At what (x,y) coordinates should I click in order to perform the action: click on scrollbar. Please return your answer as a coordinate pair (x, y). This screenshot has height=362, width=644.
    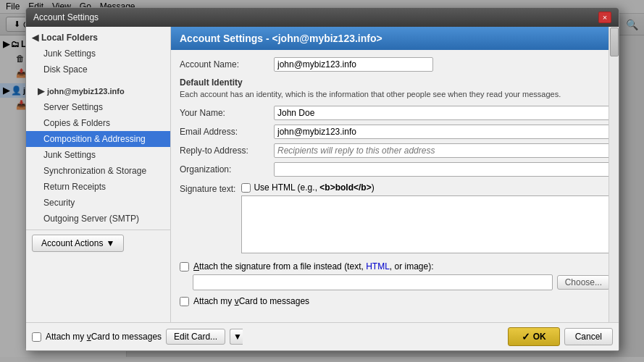
    Looking at the image, I should click on (614, 174).